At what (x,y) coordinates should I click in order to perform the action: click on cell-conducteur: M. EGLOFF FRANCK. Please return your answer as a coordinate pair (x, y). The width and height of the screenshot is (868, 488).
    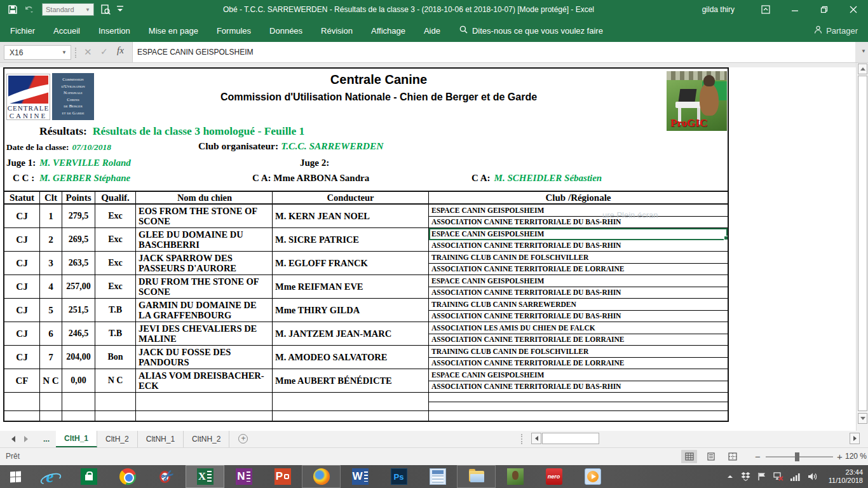
    Looking at the image, I should click on (351, 263).